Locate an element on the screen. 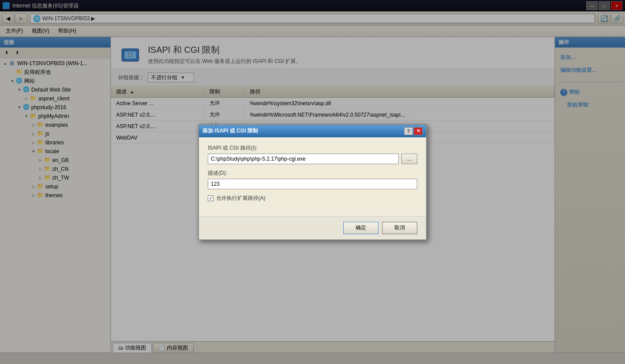 The image size is (625, 364). modal-title: 添加 ISAPI 或 CGI 限制 is located at coordinates (303, 131).